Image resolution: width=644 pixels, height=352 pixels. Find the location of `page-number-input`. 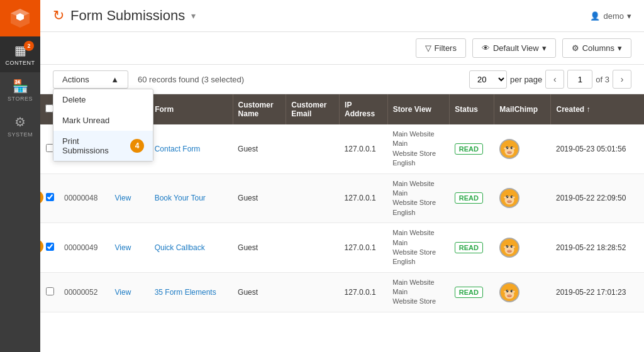

page-number-input is located at coordinates (580, 79).